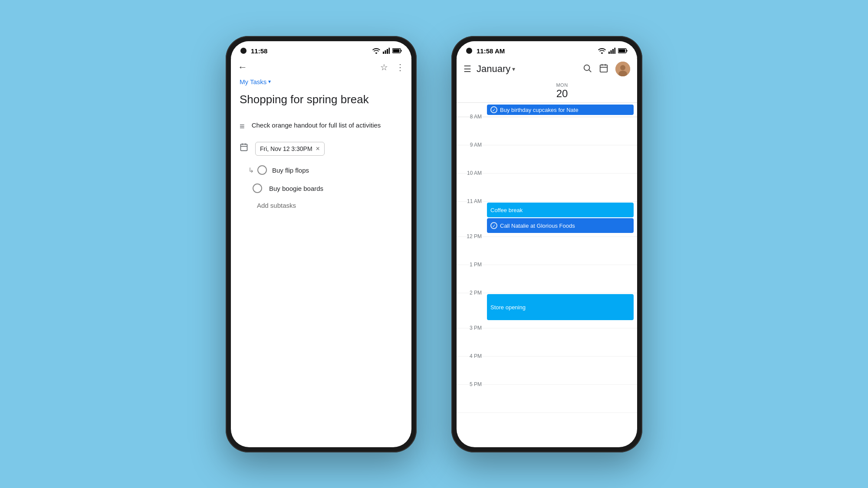  Describe the element at coordinates (587, 69) in the screenshot. I see `search-button` at that location.